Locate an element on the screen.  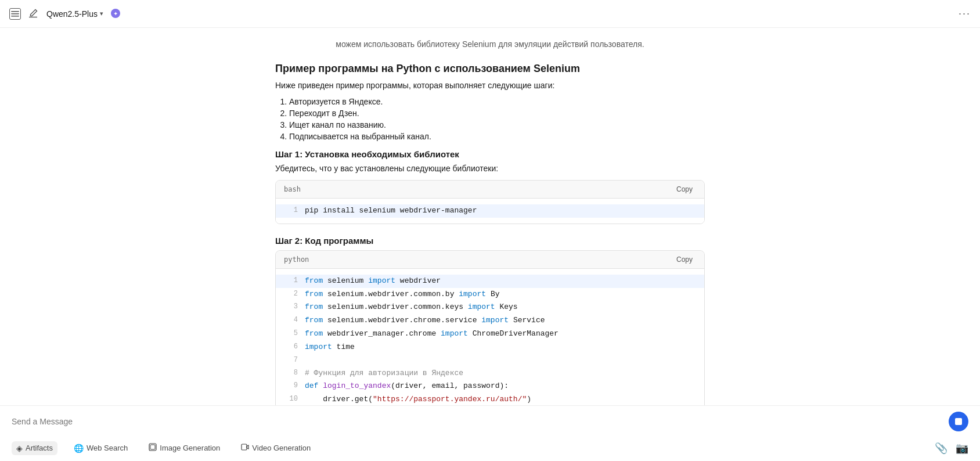
step1-body: Убедитесь, что у вас установлены следующ… is located at coordinates (490, 168).